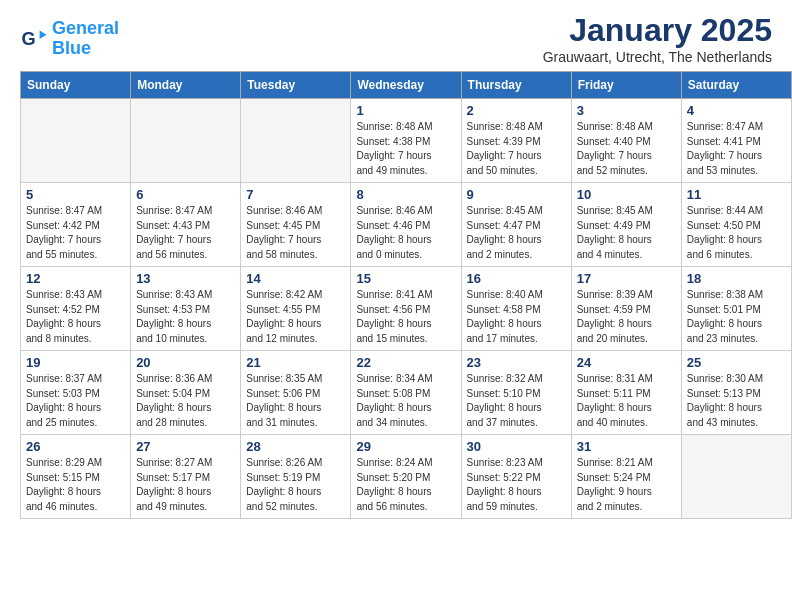 The image size is (792, 612). I want to click on day-info: Sunrise: 8:46 AM Sunset: 4:46 PM Dayligh…, so click(406, 233).